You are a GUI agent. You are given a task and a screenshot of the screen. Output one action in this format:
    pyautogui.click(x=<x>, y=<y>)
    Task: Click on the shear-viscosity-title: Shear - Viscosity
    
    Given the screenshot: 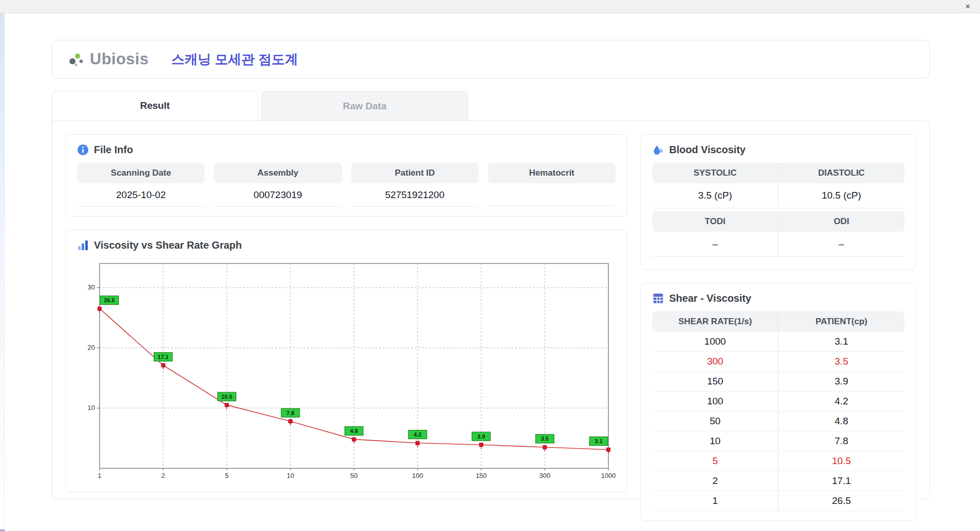 What is the action you would take?
    pyautogui.click(x=710, y=298)
    